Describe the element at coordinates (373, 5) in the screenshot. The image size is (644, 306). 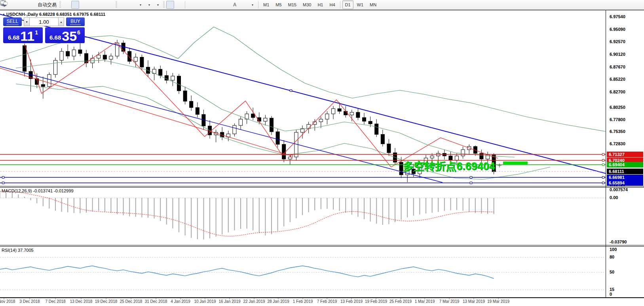
I see `timeframe-mn: MN` at that location.